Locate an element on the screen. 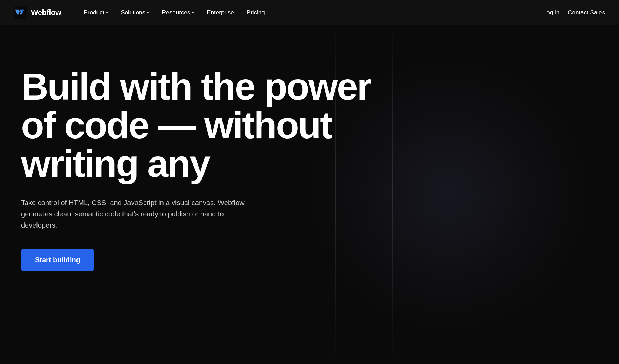 This screenshot has width=619, height=364. nav-product: Product ▾ is located at coordinates (96, 13).